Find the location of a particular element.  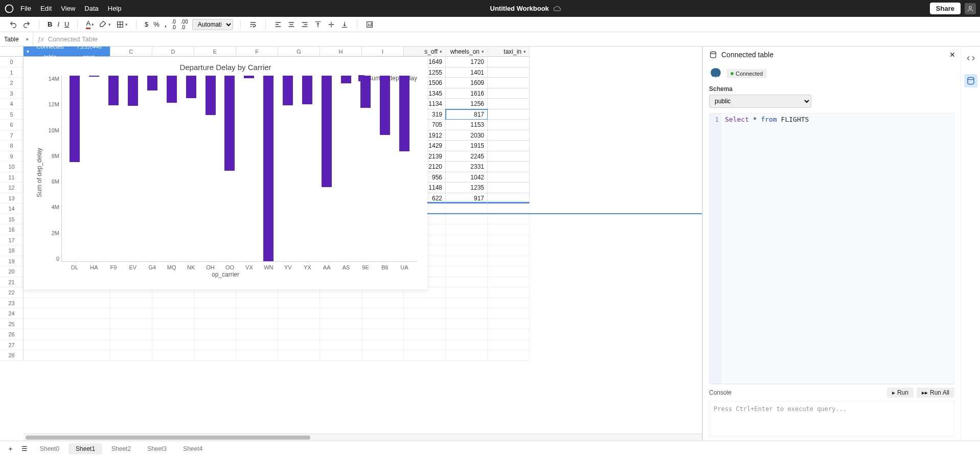

percent-button: % is located at coordinates (156, 25).